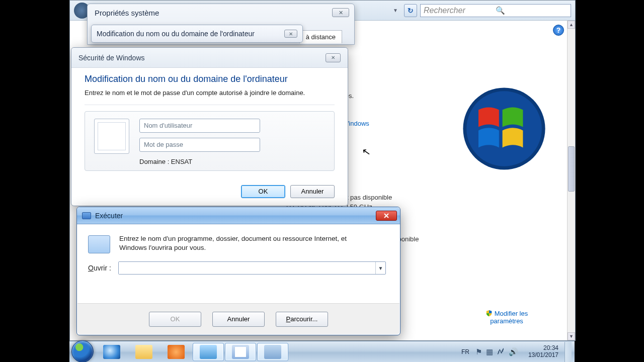  I want to click on user-avatar-icon, so click(112, 136).